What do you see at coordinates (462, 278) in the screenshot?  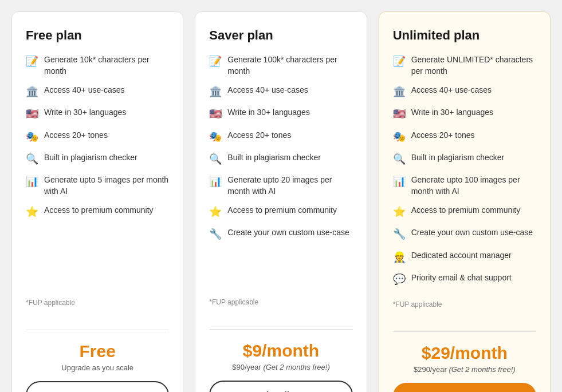 I see `feature-text: Priority email & chat support` at bounding box center [462, 278].